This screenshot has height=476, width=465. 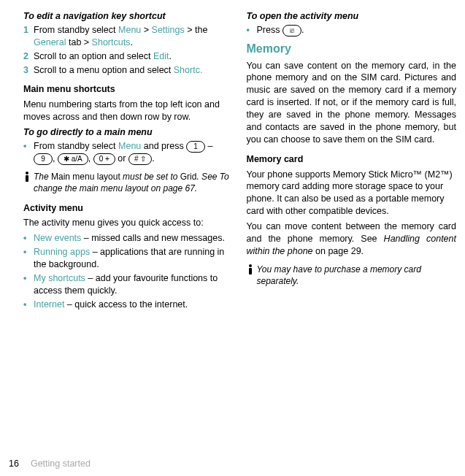 I want to click on bullet-body: New events – missed calls and new messag…, so click(x=134, y=238).